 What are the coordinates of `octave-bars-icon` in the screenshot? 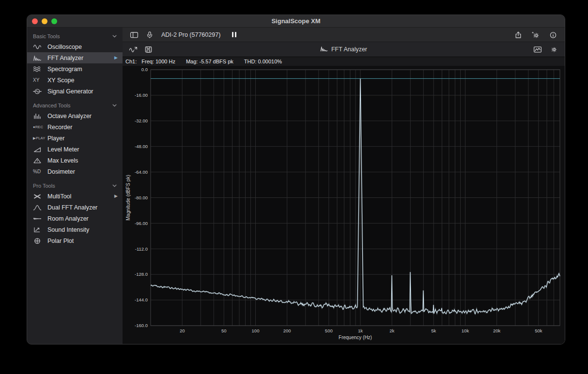 It's located at (40, 116).